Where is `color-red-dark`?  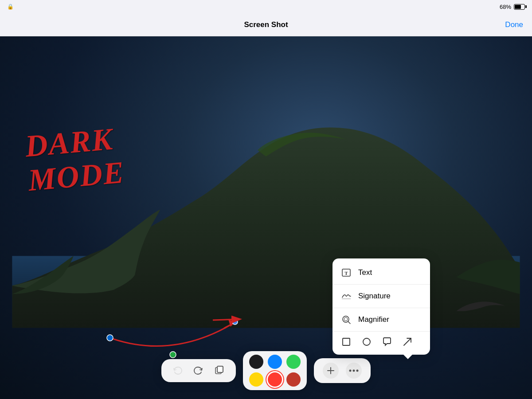
color-red-dark is located at coordinates (293, 379).